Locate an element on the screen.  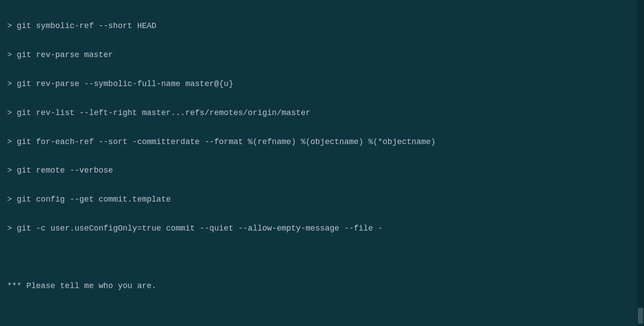
command-line: > git for-each-ref --sort -committerdate… is located at coordinates (322, 142).